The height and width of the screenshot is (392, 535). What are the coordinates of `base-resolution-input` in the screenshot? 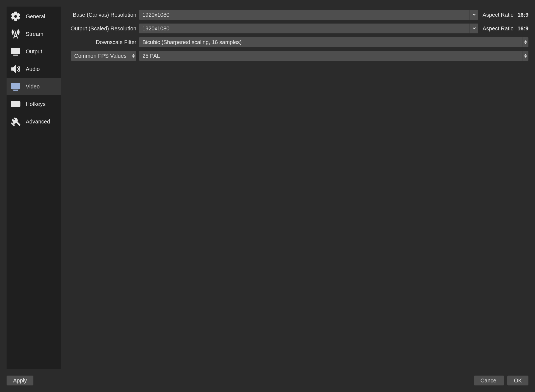 It's located at (304, 15).